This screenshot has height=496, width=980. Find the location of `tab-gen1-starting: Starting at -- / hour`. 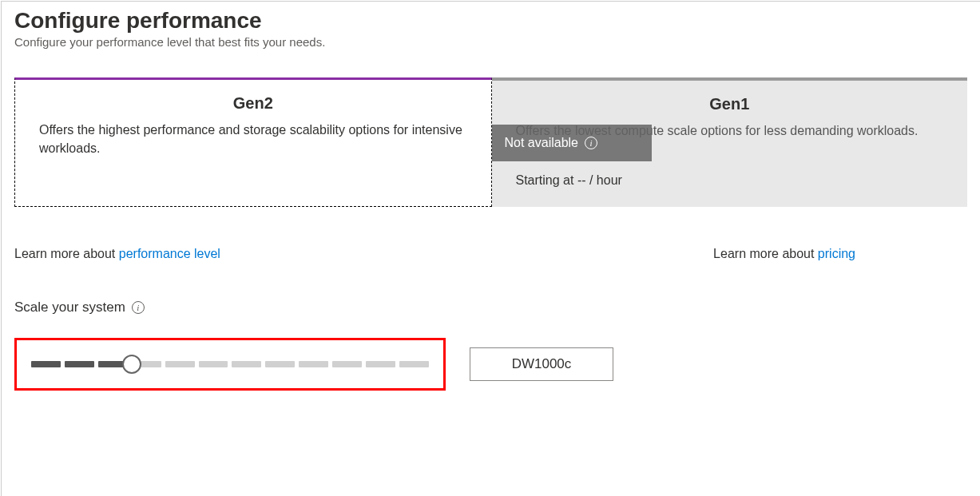

tab-gen1-starting: Starting at -- / hour is located at coordinates (730, 181).